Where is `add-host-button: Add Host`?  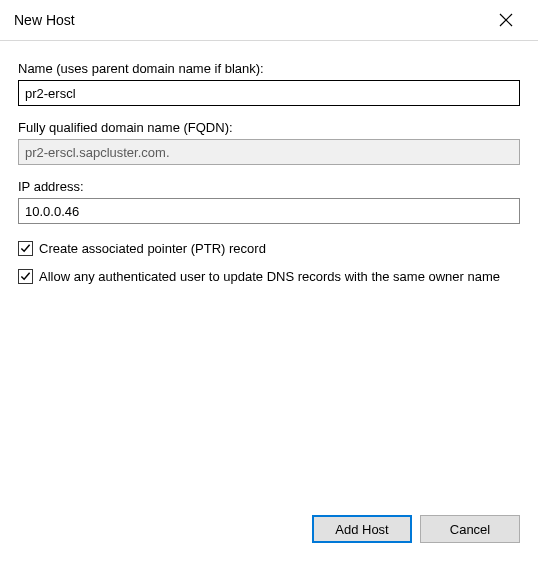 add-host-button: Add Host is located at coordinates (362, 529).